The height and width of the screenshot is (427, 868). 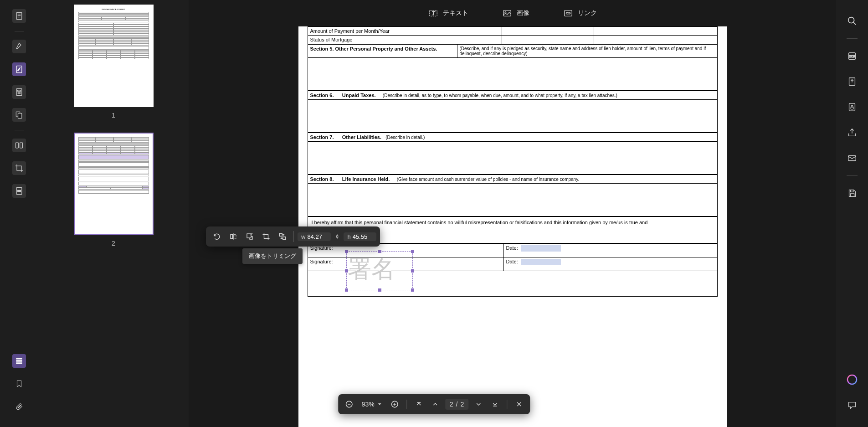 What do you see at coordinates (303, 237) in the screenshot?
I see `width-label: w` at bounding box center [303, 237].